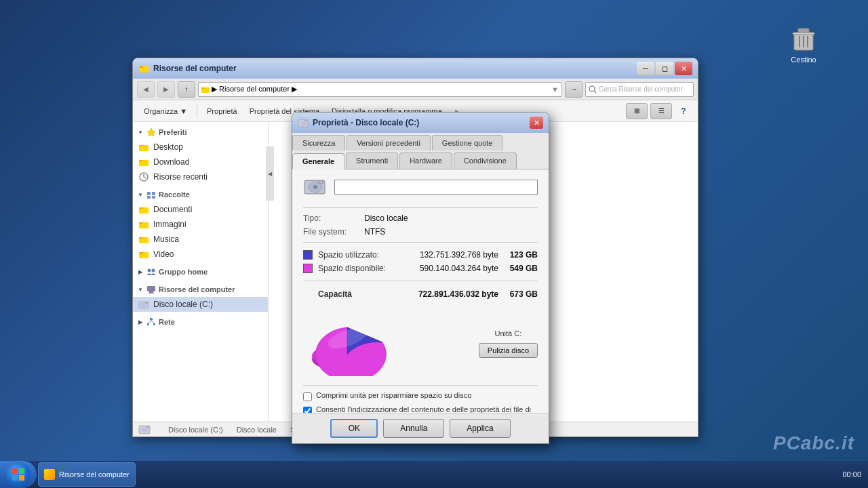 The image size is (868, 488). Describe the element at coordinates (201, 132) in the screenshot. I see `preferiti-header: ▼ Preferiti` at that location.